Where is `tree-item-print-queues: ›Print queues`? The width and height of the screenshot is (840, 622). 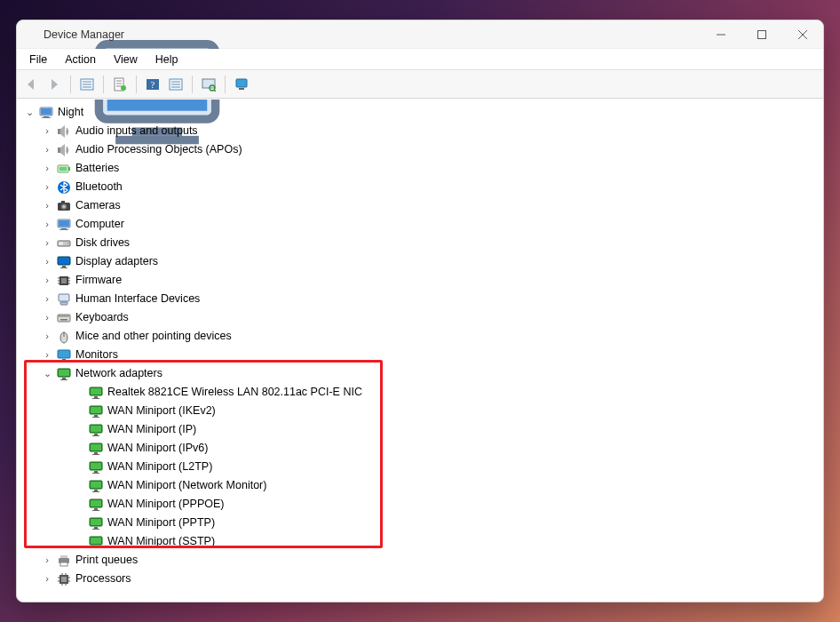
tree-item-print-queues: ›Print queues is located at coordinates (423, 560).